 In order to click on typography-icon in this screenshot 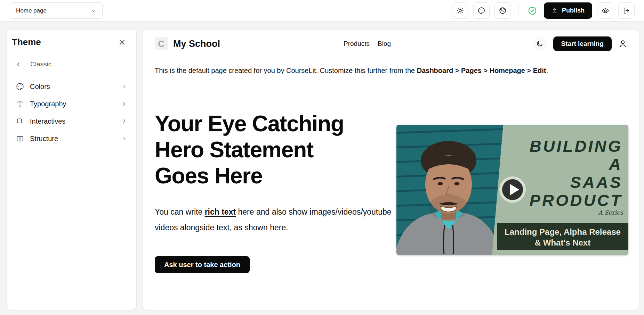, I will do `click(20, 104)`.